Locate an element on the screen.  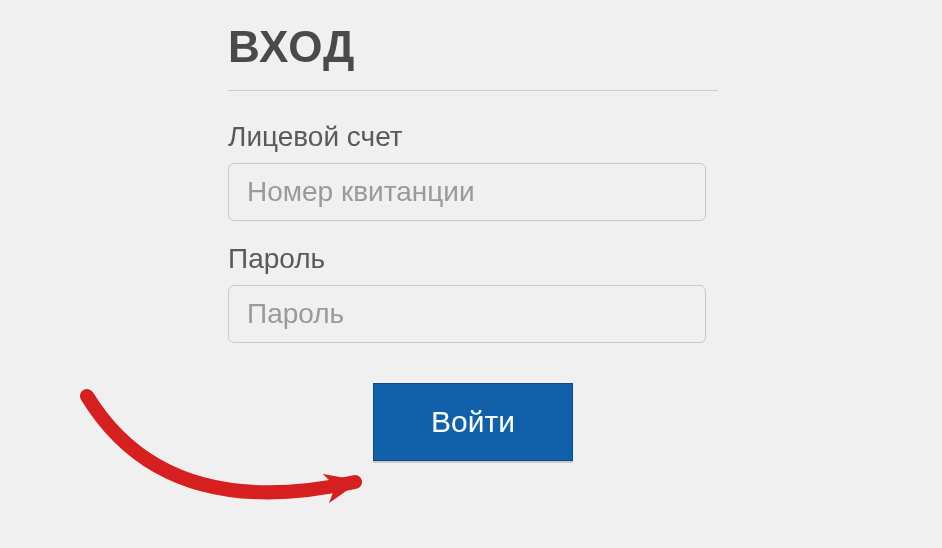
account-field-group: Лицевой счет is located at coordinates (473, 171).